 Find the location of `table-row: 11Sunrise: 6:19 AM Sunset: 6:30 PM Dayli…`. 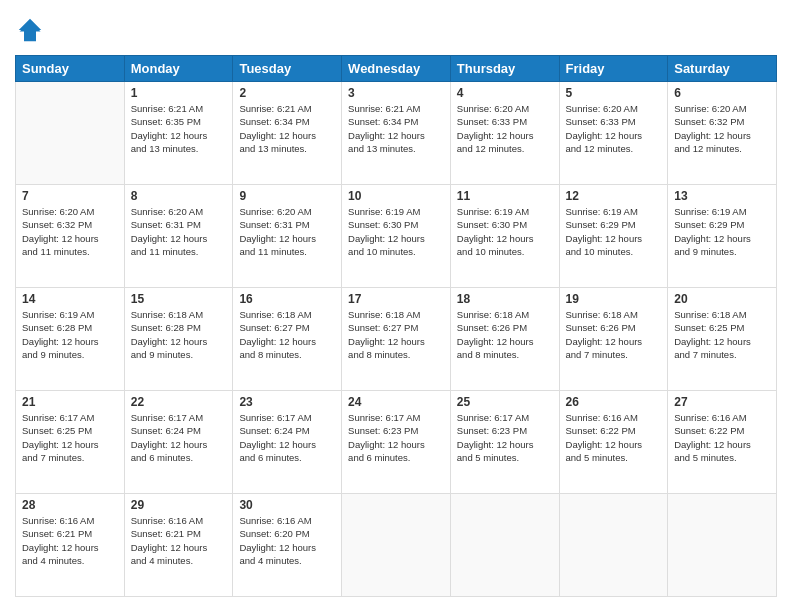

table-row: 11Sunrise: 6:19 AM Sunset: 6:30 PM Dayli… is located at coordinates (504, 236).